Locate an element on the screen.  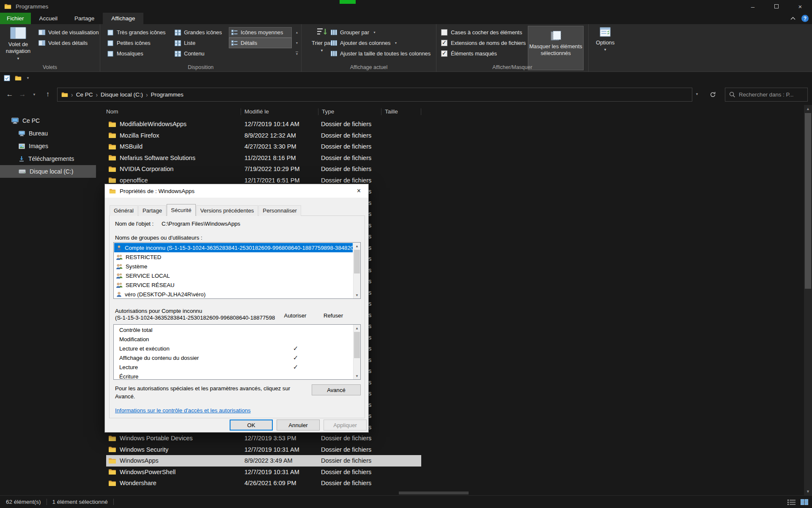
thumbnails-view-button is located at coordinates (804, 502).